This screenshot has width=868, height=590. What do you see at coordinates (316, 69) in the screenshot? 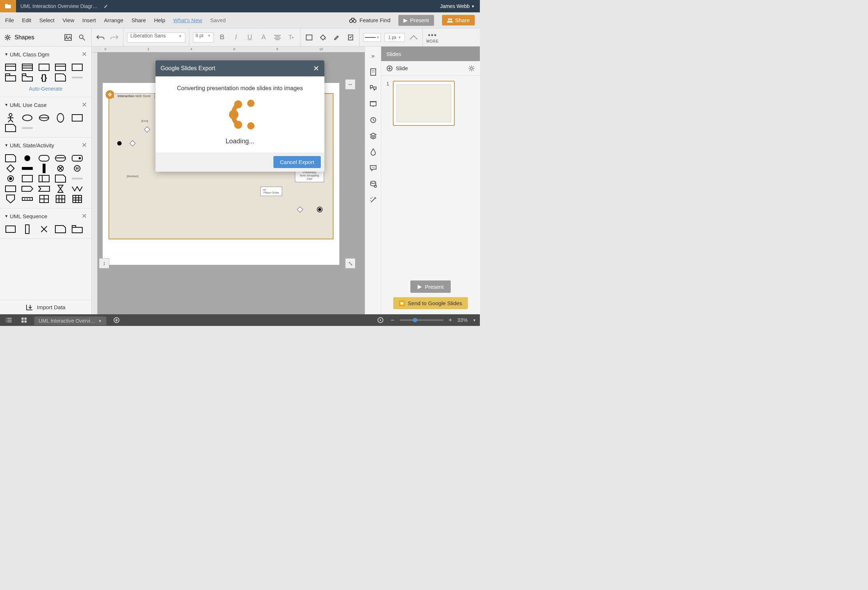
I see `close-icon: ✕` at bounding box center [316, 69].